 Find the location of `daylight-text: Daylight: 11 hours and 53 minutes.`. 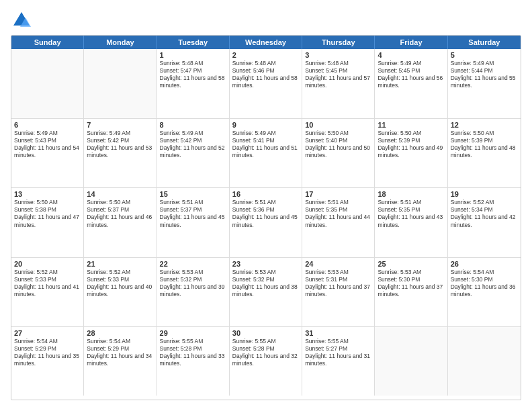

daylight-text: Daylight: 11 hours and 53 minutes. is located at coordinates (120, 152).